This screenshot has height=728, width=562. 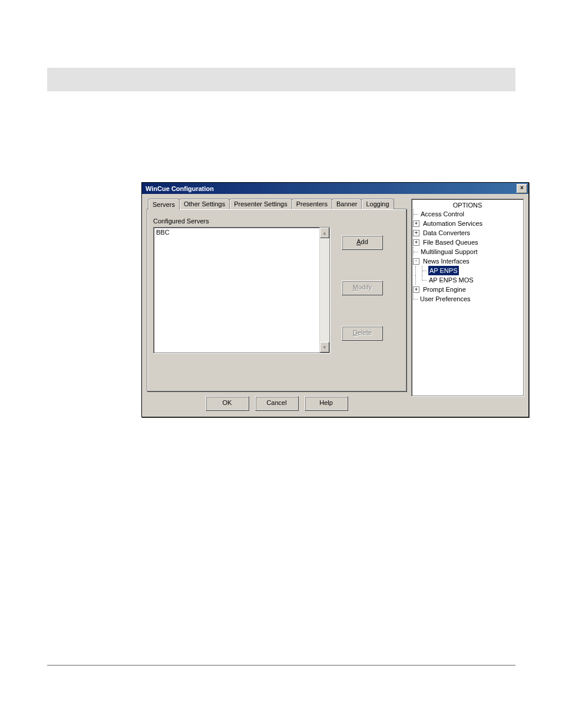 What do you see at coordinates (468, 233) in the screenshot?
I see `tree-item-data-converters: + Data Converters` at bounding box center [468, 233].